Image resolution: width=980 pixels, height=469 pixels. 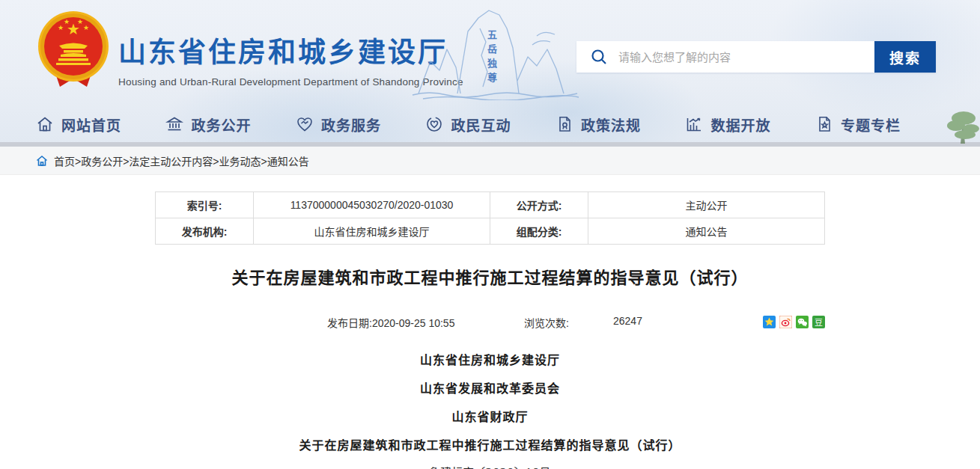 I want to click on star-page-icon, so click(x=824, y=124).